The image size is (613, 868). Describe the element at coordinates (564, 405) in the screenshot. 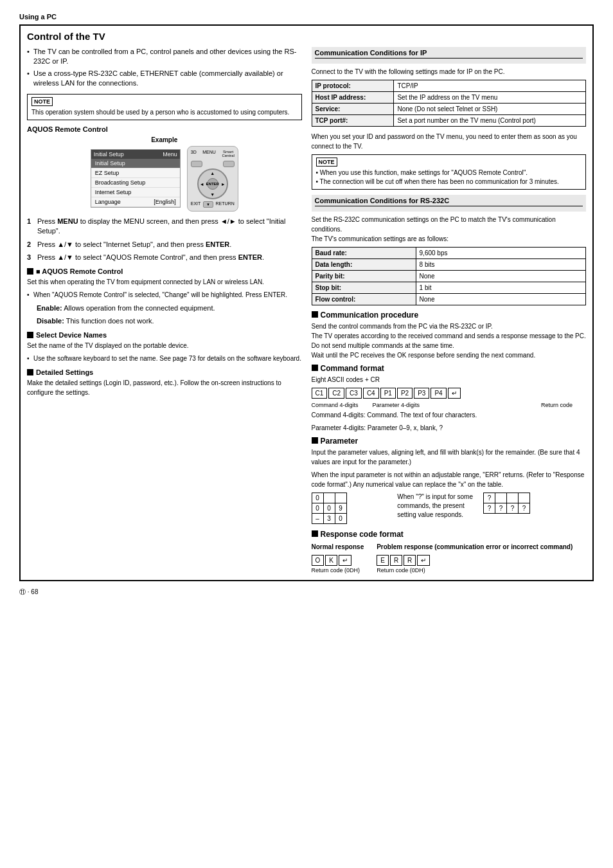

I see `cmd-label-ret: Return code` at that location.